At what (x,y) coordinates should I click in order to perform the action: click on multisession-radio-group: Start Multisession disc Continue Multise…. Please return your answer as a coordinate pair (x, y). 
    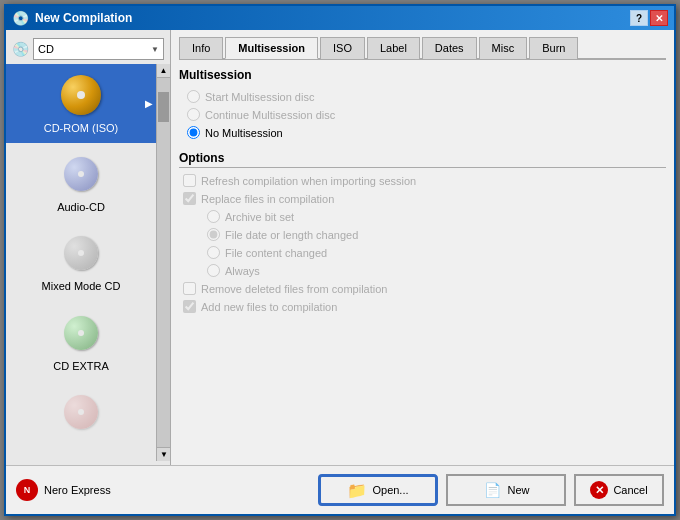
    Looking at the image, I should click on (426, 114).